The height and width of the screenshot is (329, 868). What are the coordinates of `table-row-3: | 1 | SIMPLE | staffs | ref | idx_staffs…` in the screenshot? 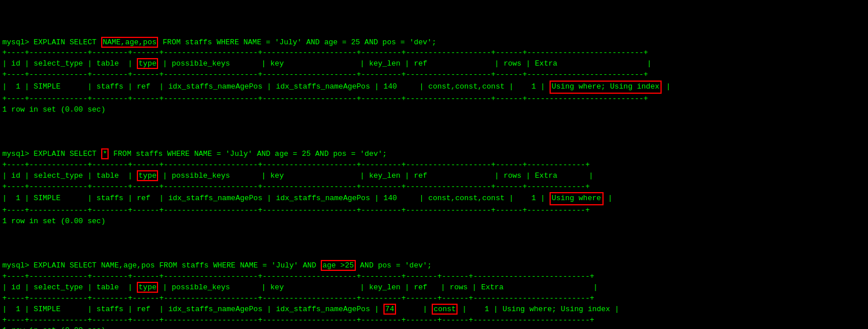 It's located at (310, 309).